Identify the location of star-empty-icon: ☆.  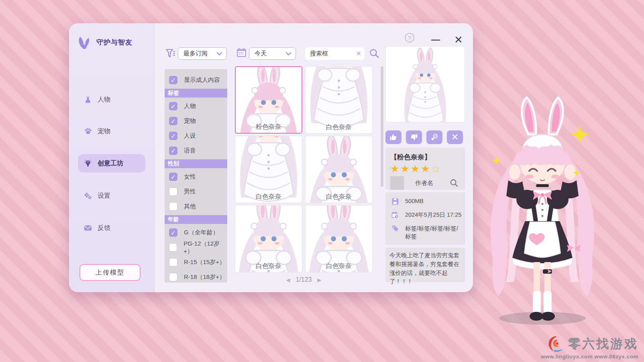
(436, 169).